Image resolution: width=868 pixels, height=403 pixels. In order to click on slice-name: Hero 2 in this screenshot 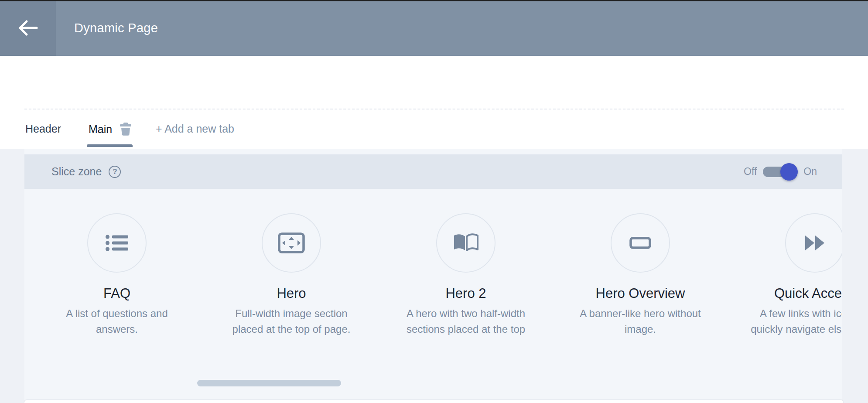, I will do `click(466, 294)`.